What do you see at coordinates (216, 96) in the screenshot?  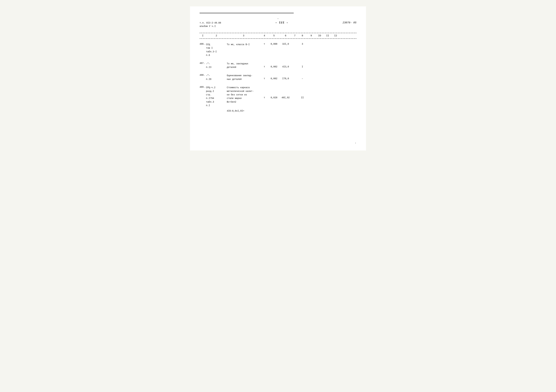 I see `row-489-ref: СРЦ-ч.2 разд.I стр. п.I794 табл.3 п.I` at bounding box center [216, 96].